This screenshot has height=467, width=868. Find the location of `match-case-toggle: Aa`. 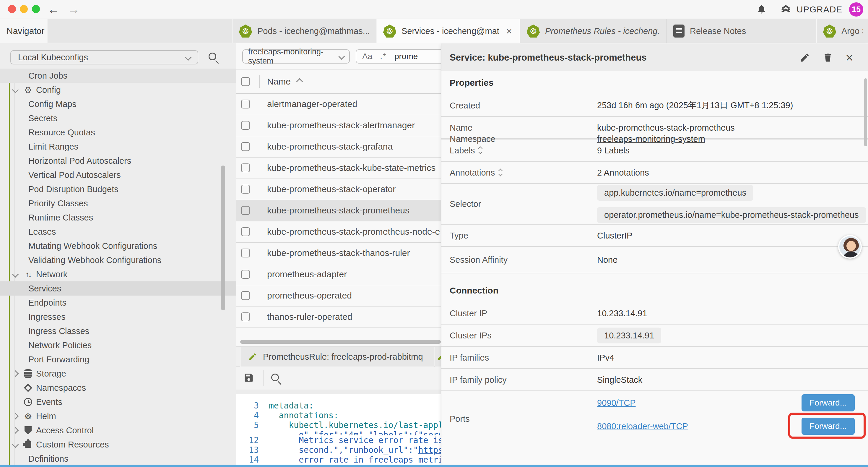

match-case-toggle: Aa is located at coordinates (367, 56).